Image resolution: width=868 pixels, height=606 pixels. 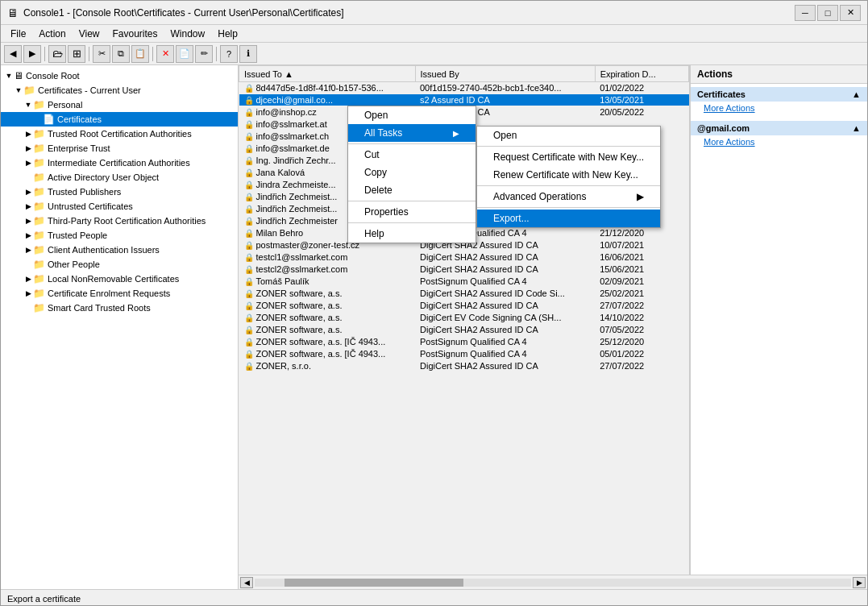 What do you see at coordinates (376, 172) in the screenshot?
I see `cm-copy-label: Copy` at bounding box center [376, 172].